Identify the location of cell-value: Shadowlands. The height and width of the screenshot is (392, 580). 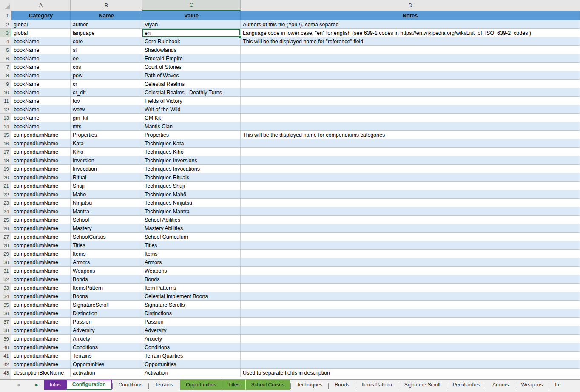
(191, 50).